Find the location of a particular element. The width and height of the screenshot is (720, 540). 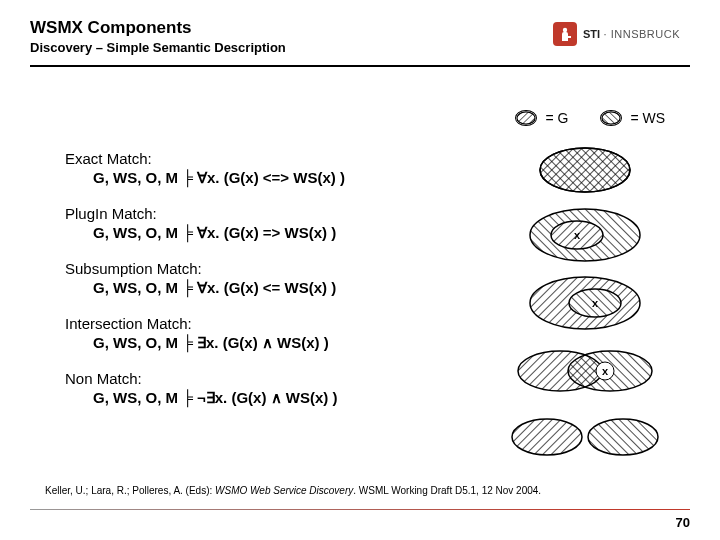

match-non: Non Match: G, WS, O, M ╞ ¬∃x. (G(x) ∧ WS… is located at coordinates (265, 388).